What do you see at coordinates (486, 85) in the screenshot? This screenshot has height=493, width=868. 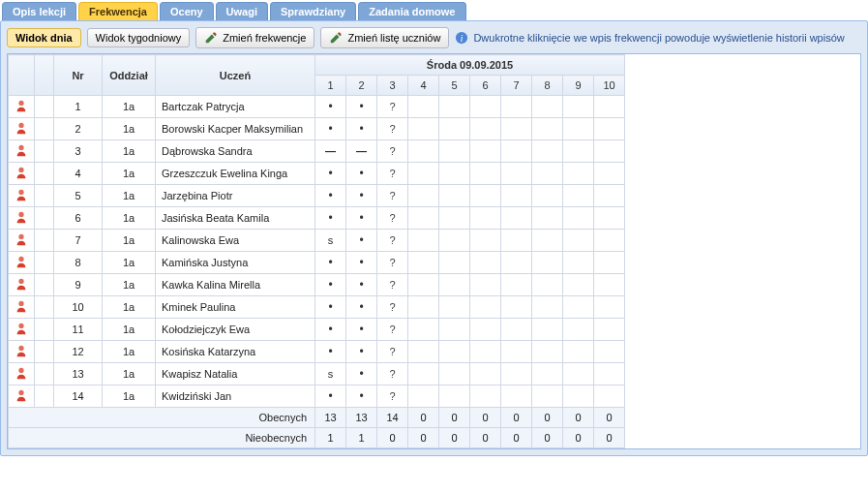 I see `col-period-6: 6` at bounding box center [486, 85].